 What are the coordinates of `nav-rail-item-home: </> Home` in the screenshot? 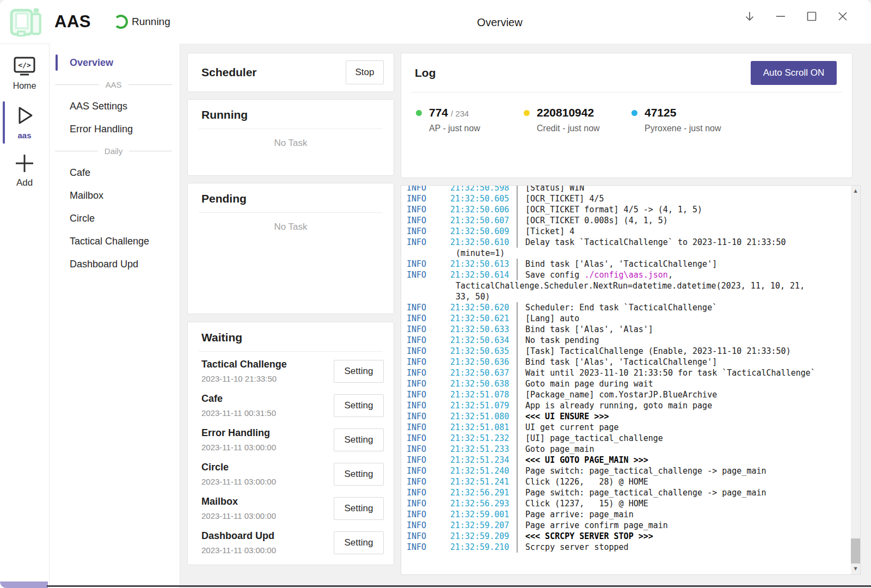 It's located at (24, 74).